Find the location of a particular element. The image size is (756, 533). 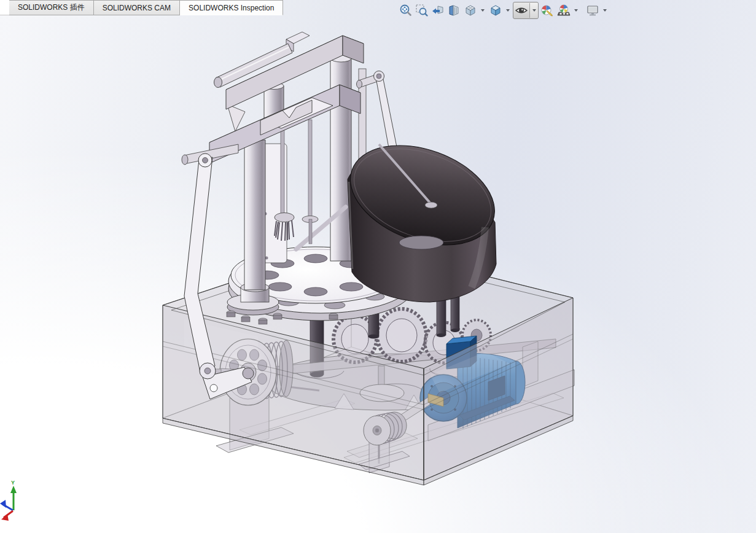

previous-view-icon is located at coordinates (438, 10).